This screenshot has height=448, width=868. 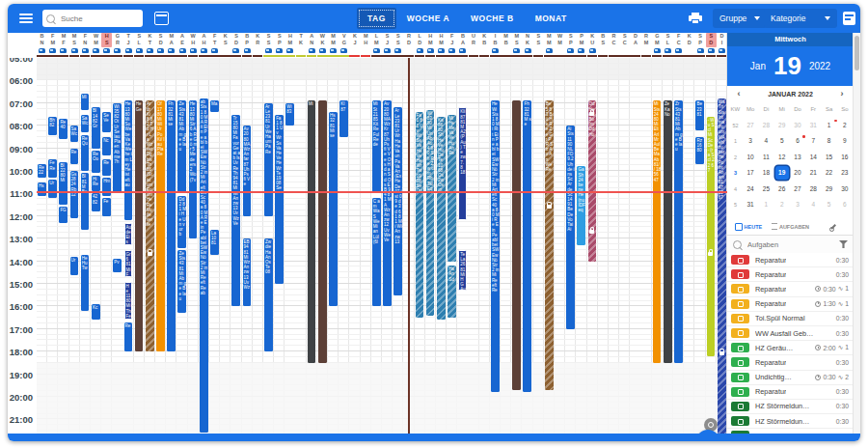 What do you see at coordinates (52, 41) in the screenshot?
I see `resource-header: FM` at bounding box center [52, 41].